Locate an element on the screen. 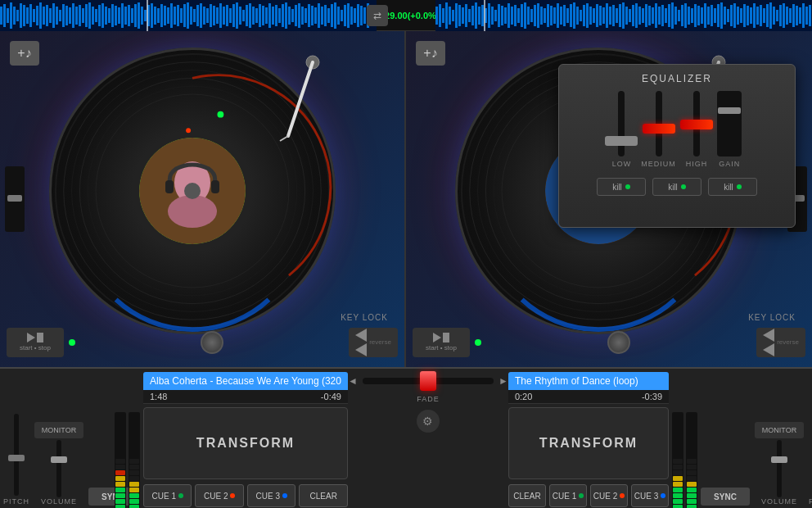 This screenshot has width=812, height=508. play-stop-button-left: start • stop is located at coordinates (35, 342).